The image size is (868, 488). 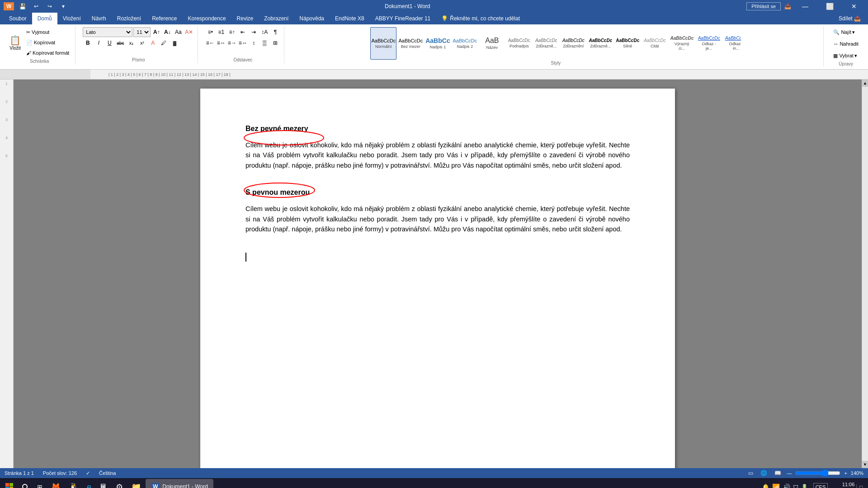 I want to click on bold-button: B, so click(x=88, y=43).